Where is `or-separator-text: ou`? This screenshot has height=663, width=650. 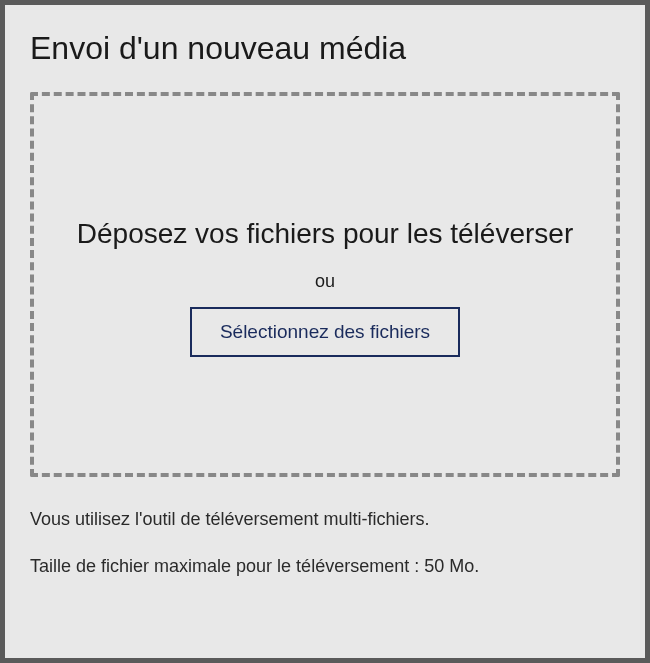
or-separator-text: ou is located at coordinates (325, 282).